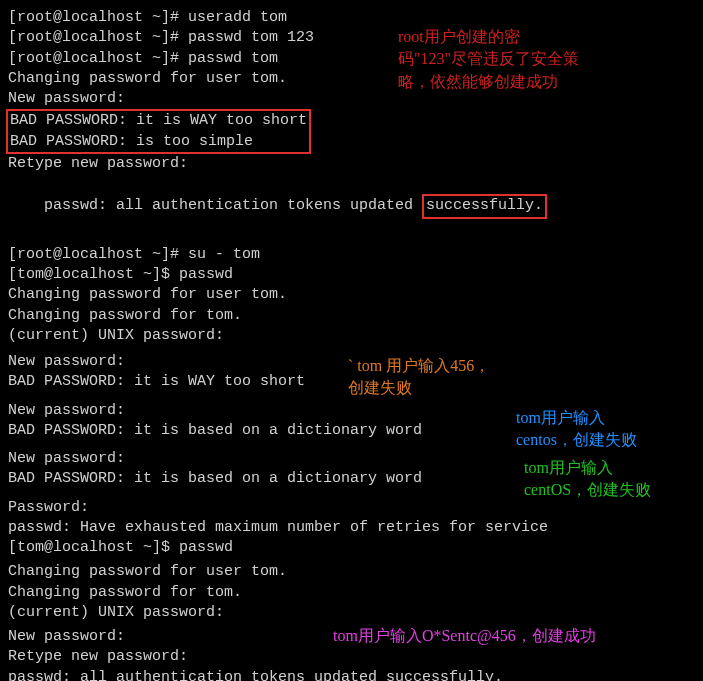  I want to click on term-line: [root@localhost ~]# passwd tom 123, so click(352, 38).